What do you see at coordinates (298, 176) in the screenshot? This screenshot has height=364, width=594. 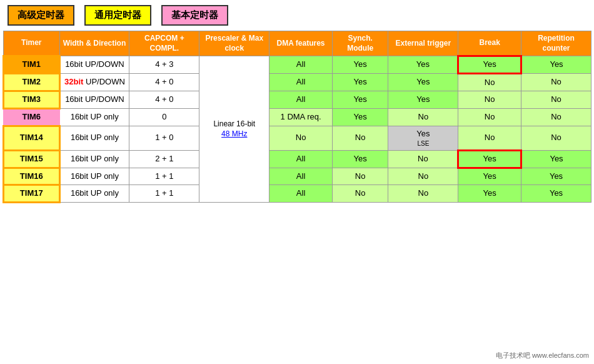 I see `table-row: TIM1616bit UP only1 + 1AllNoNoYesYes` at bounding box center [298, 176].